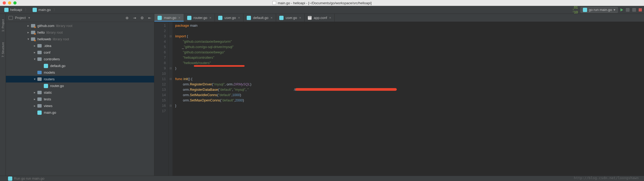 Image resolution: width=644 pixels, height=181 pixels. I want to click on editor-tab: main.go×, so click(169, 18).